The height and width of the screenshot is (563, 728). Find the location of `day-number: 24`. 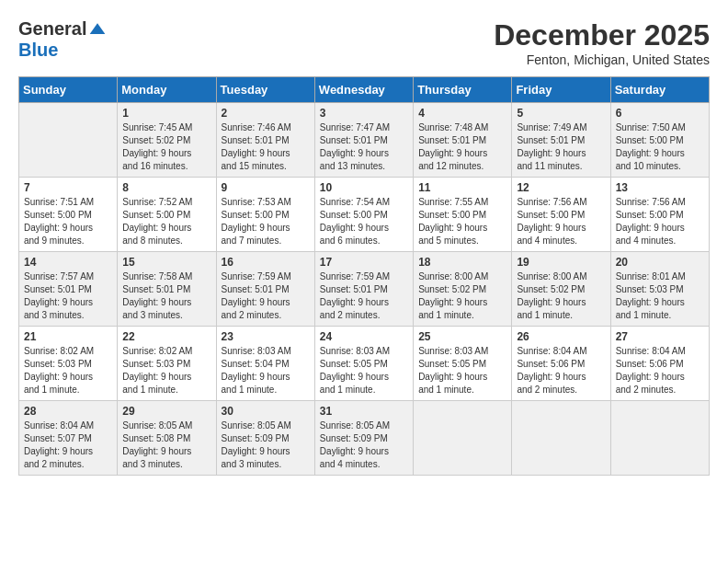

day-number: 24 is located at coordinates (364, 337).